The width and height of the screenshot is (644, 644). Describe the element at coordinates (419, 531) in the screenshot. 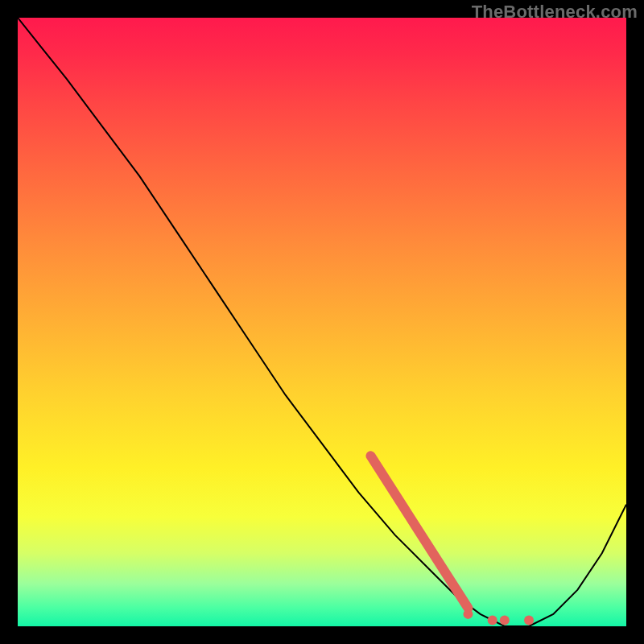

I see `trend-segment` at that location.